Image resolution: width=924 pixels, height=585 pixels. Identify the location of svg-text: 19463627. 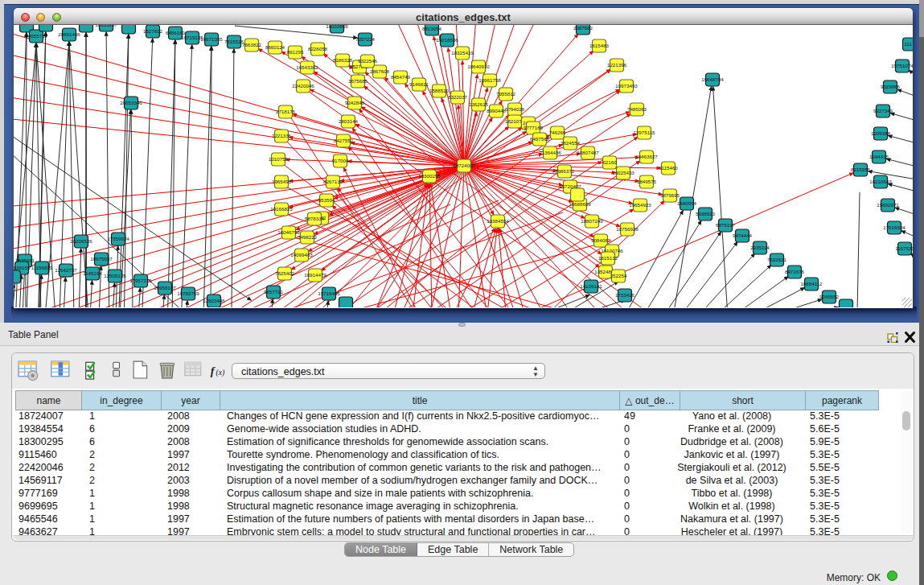
(647, 156).